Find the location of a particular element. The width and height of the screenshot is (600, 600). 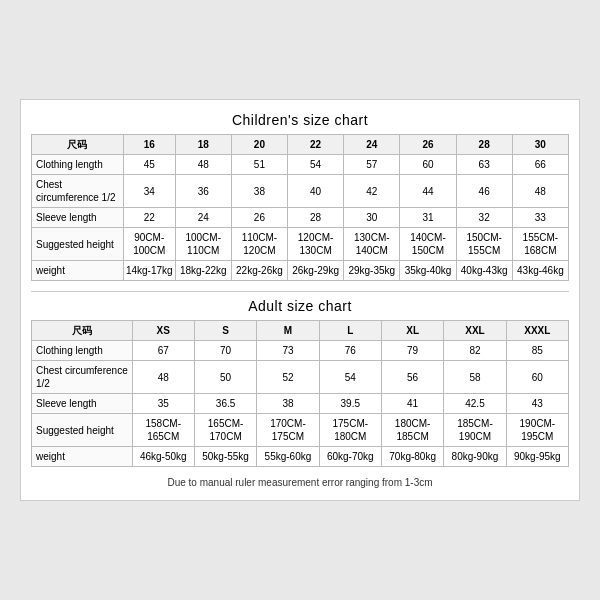

cell-4-0: 14kg-17kg is located at coordinates (149, 271).